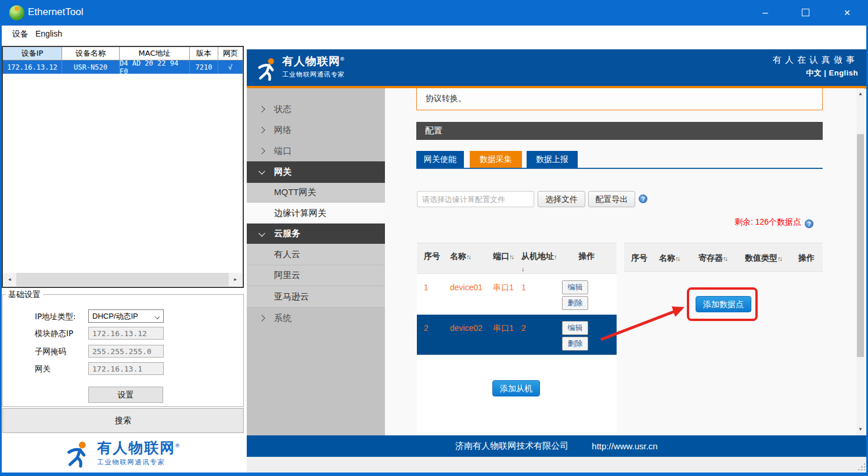 The height and width of the screenshot is (476, 868). Describe the element at coordinates (806, 13) in the screenshot. I see `maximize-button` at that location.